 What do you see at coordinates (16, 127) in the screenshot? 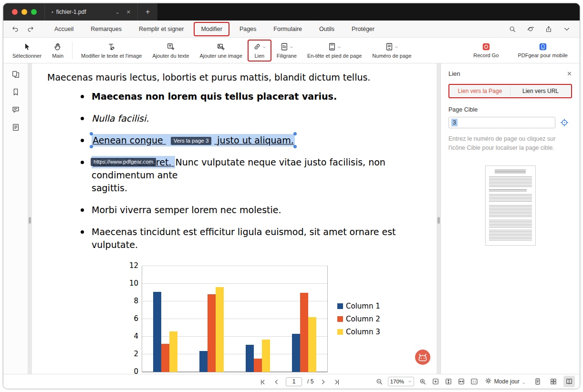
I see `doc-edit-icon` at bounding box center [16, 127].